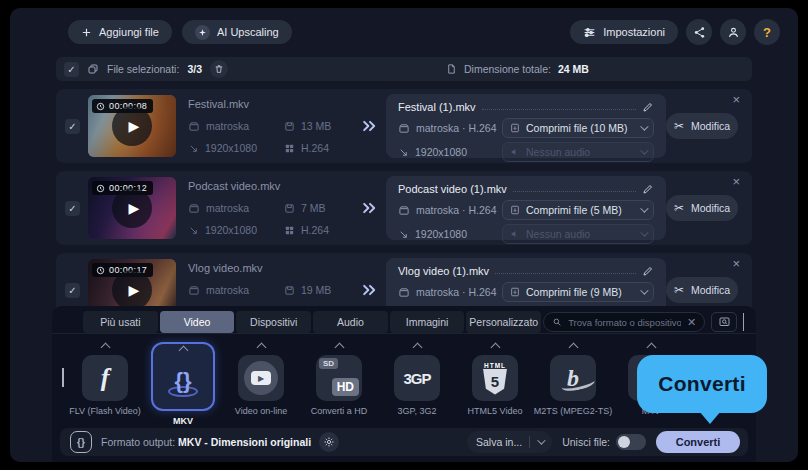  Describe the element at coordinates (417, 379) in the screenshot. I see `tile-3gp: 3GP 3GP, 3G2` at that location.